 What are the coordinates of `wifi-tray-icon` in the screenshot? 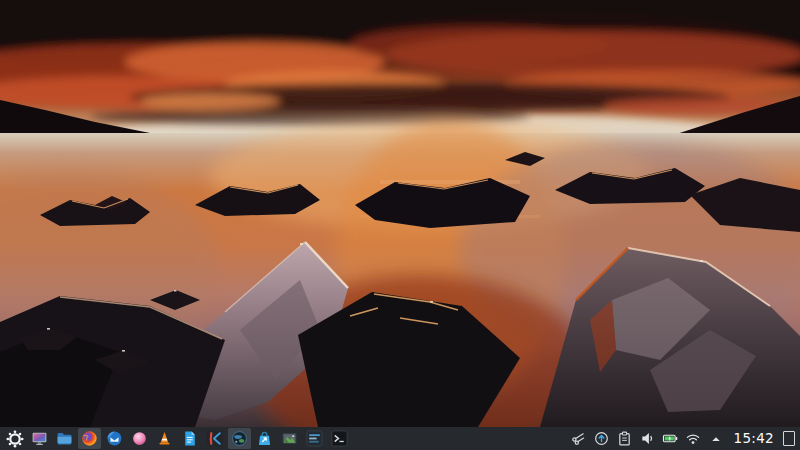 It's located at (694, 438).